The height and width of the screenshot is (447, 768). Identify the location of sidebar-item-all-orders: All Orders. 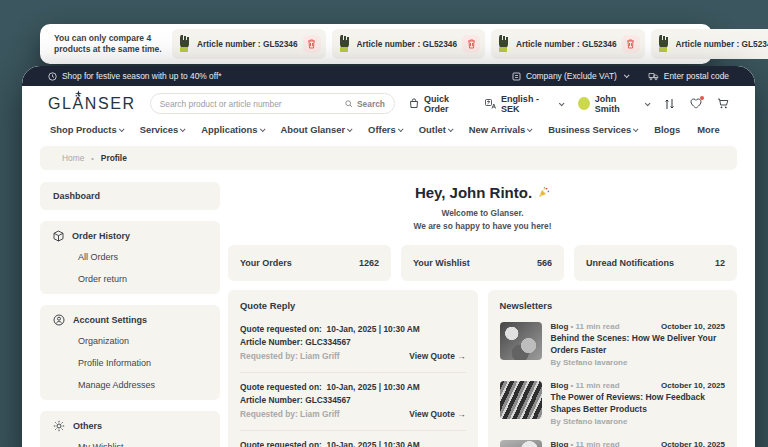
(130, 257).